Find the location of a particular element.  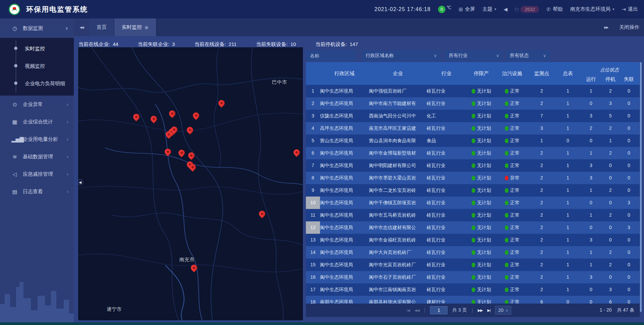

table-row: 9阆中生态环境局阆中市二龙长宝页岩砖砖瓦行业无计划正常21120 is located at coordinates (473, 191).